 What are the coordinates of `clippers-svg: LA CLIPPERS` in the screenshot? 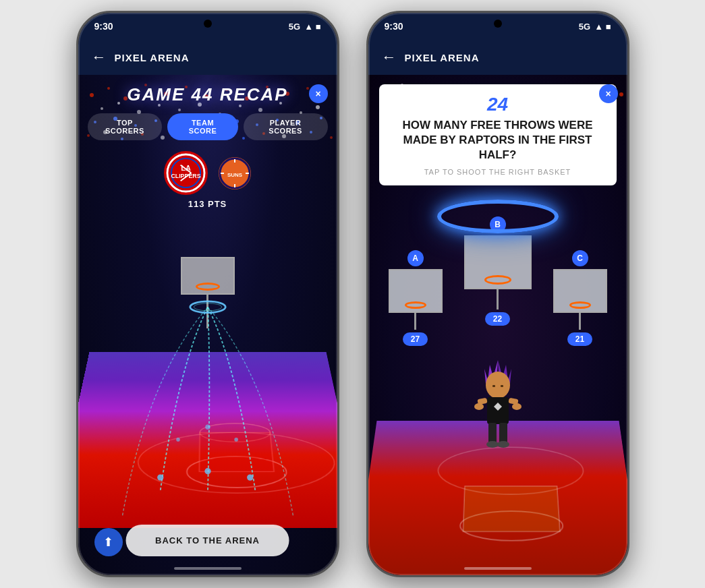 It's located at (186, 173).